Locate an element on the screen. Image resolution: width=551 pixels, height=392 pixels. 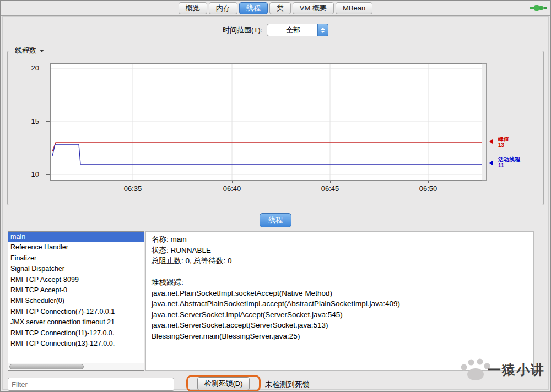
time-range-value: 全部 is located at coordinates (293, 30).